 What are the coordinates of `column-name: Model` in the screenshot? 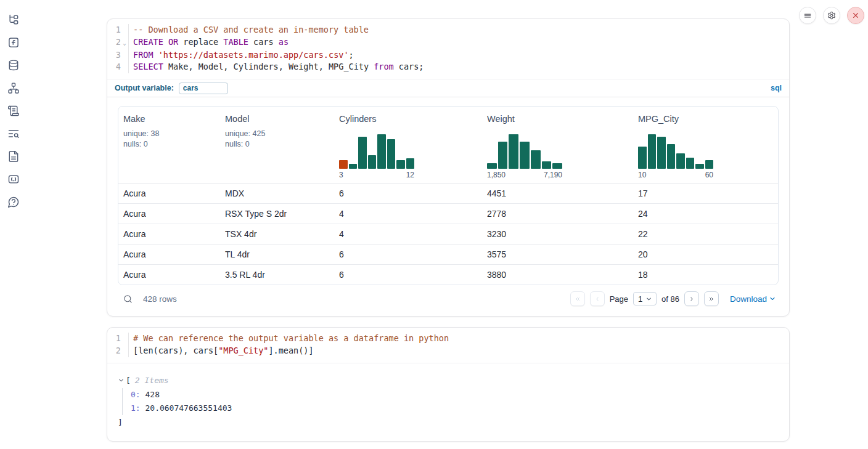 It's located at (277, 119).